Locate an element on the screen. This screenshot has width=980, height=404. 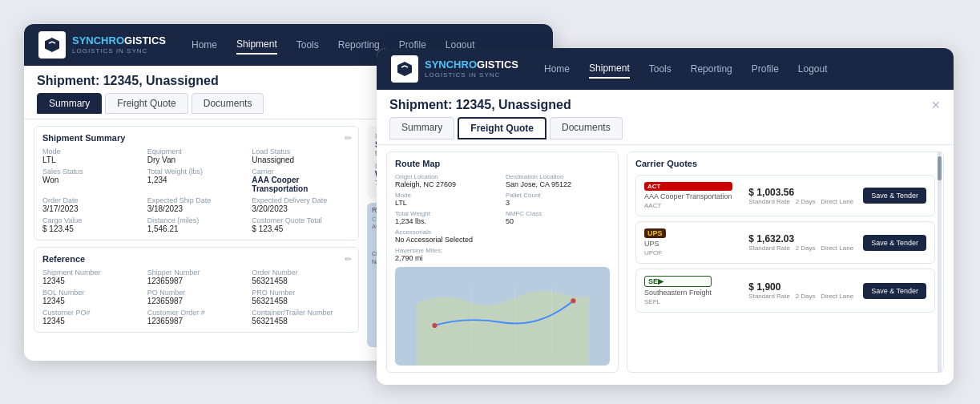
summary-fields: Mode LTL Equipment Dry Van Load Status U… is located at coordinates (196, 191).